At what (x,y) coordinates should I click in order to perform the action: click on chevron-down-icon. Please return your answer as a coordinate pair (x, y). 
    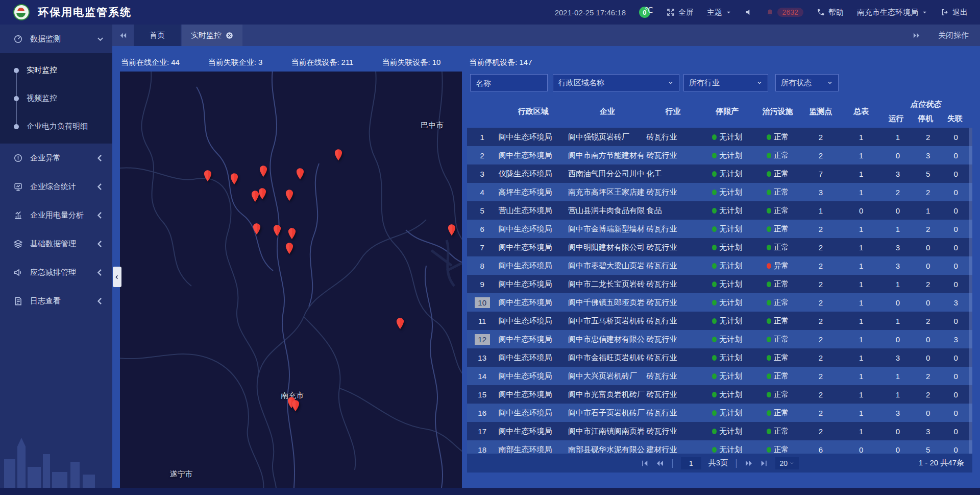
    Looking at the image, I should click on (792, 463).